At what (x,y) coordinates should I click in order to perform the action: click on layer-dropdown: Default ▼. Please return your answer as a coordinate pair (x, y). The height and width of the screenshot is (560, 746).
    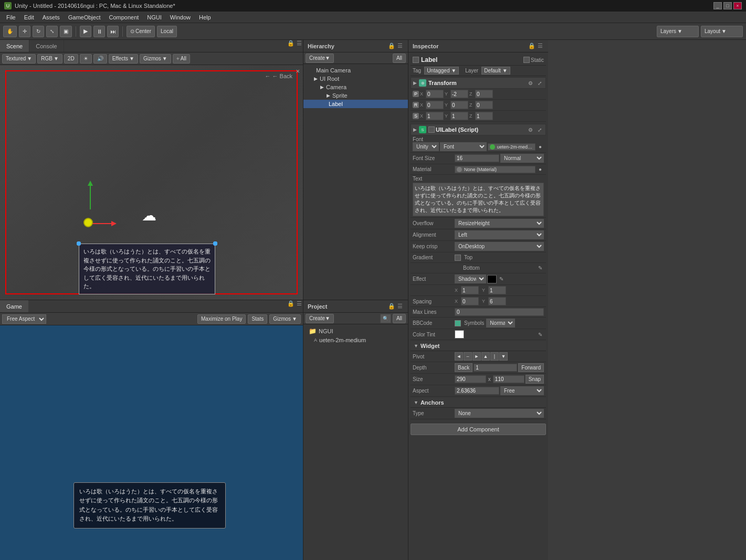
    Looking at the image, I should click on (496, 70).